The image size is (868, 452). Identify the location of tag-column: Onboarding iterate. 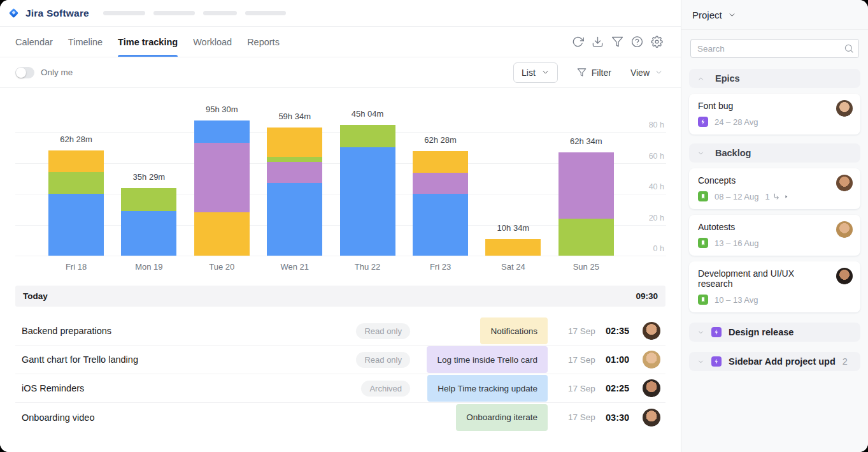
(485, 418).